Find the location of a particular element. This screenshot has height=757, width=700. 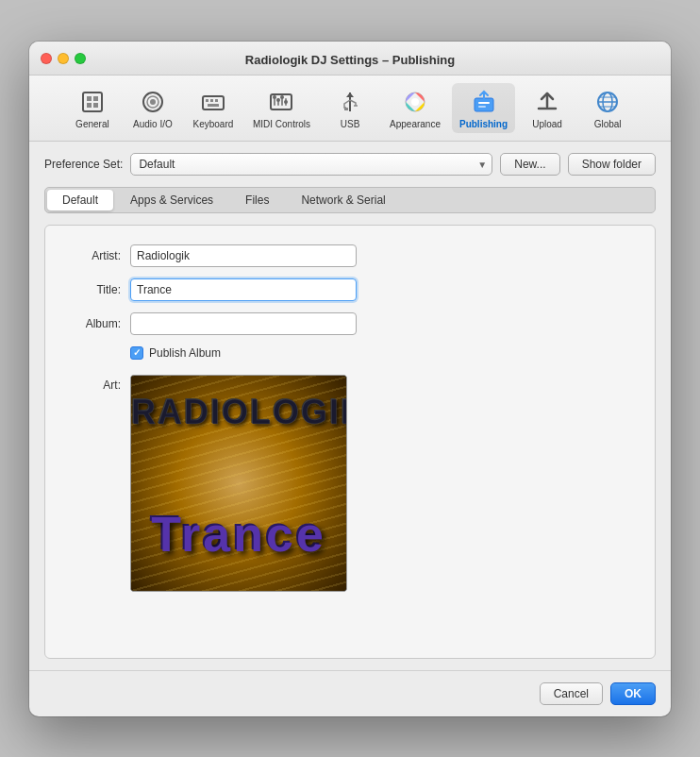

tab-apps-services: Apps & Services is located at coordinates (172, 200).